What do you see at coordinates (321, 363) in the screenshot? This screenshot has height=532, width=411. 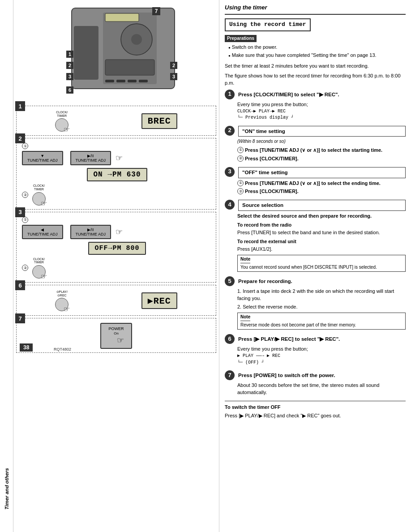 I see `step6-sequence2: └─ (OFF) ┘` at bounding box center [321, 363].